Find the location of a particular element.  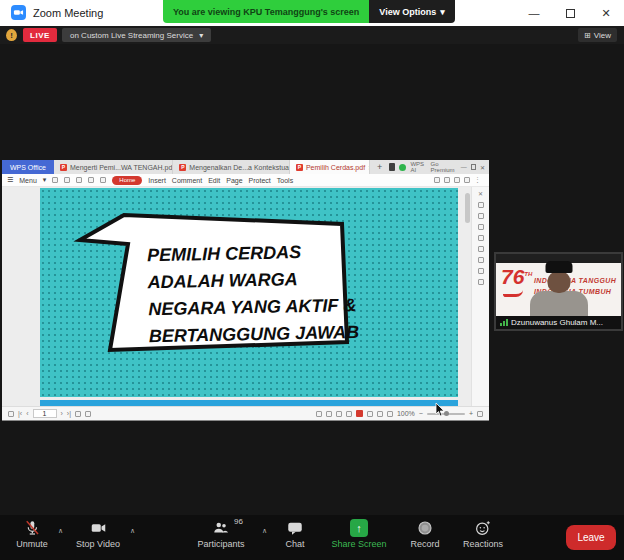

ribbon-tab-tools: Tools is located at coordinates (285, 180).